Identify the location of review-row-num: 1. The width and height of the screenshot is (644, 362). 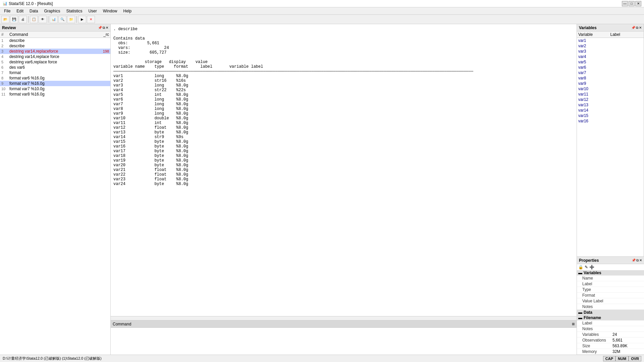
(5, 41).